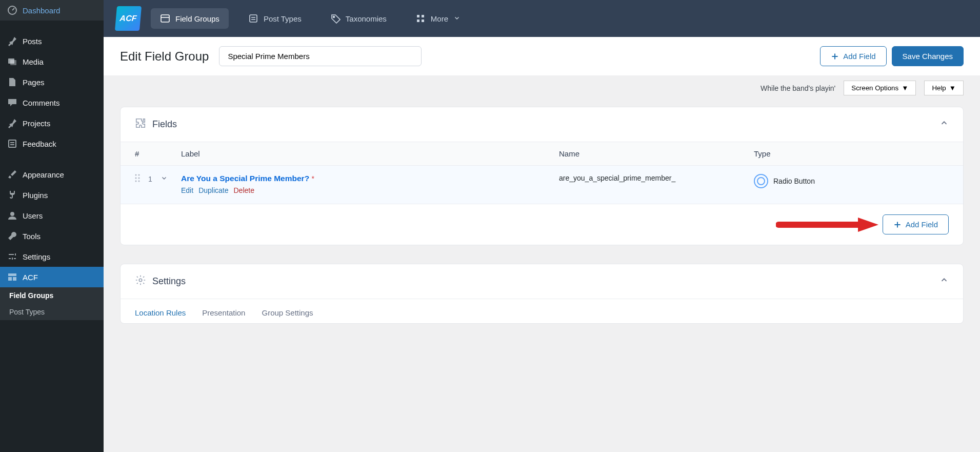 This screenshot has height=452, width=980. What do you see at coordinates (33, 215) in the screenshot?
I see `sidebar-item-label: Users` at bounding box center [33, 215].